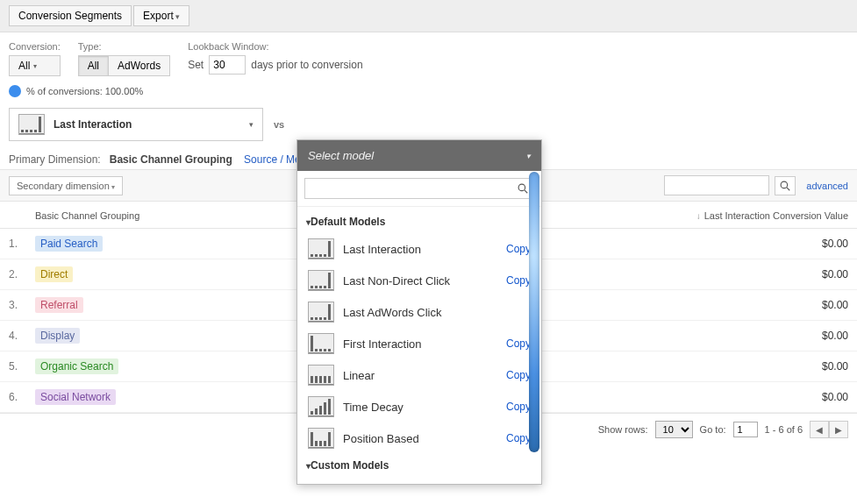 This screenshot has height=504, width=857. I want to click on section-default-models: Default Models, so click(419, 222).